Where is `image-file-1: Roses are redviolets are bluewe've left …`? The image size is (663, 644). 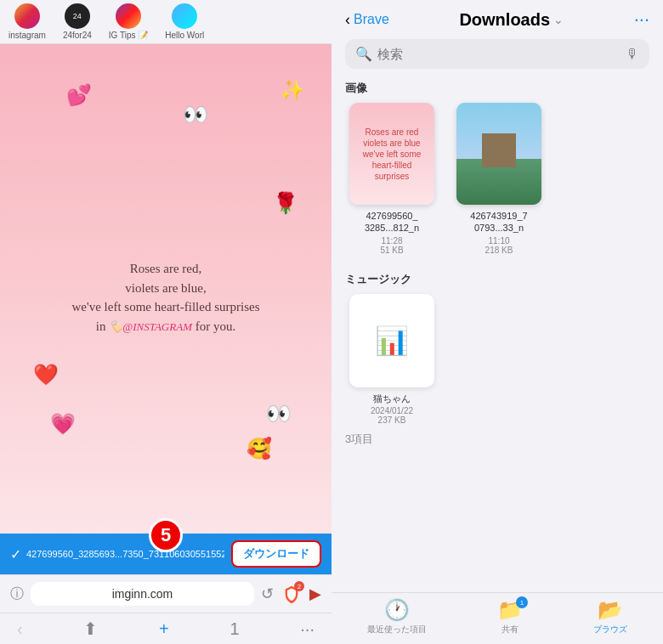
image-file-1: Roses are redviolets are bluewe've left … is located at coordinates (392, 178).